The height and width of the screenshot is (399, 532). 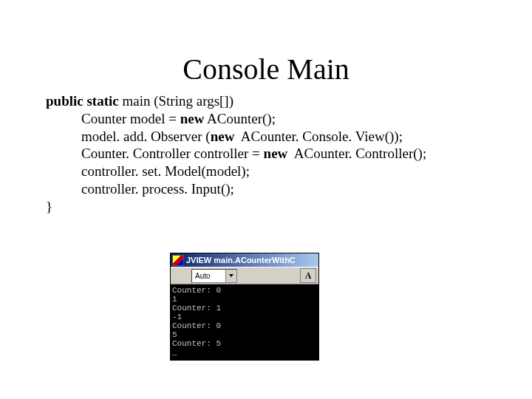 I want to click on font-dropdown: Auto, so click(x=214, y=276).